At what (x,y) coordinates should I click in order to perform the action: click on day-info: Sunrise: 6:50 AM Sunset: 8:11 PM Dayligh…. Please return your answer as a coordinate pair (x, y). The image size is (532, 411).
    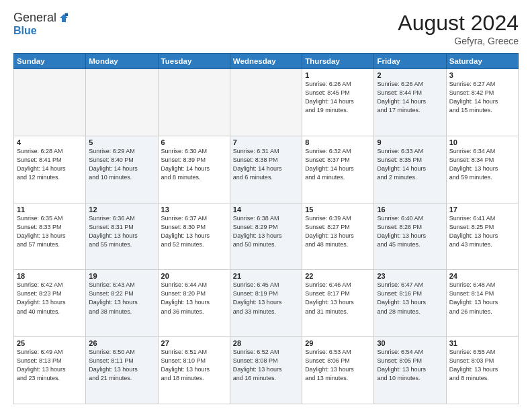
    Looking at the image, I should click on (122, 365).